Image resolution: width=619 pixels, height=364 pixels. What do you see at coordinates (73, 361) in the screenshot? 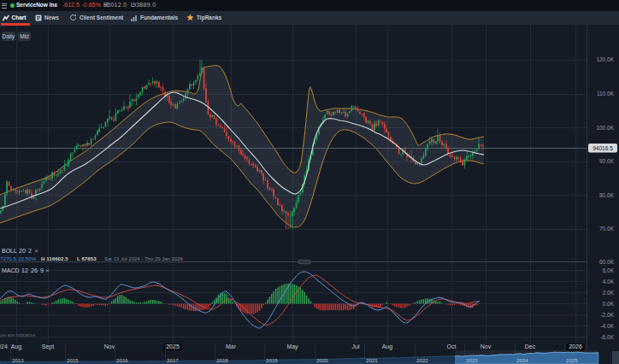
I see `svg-text: 2015` at bounding box center [73, 361].